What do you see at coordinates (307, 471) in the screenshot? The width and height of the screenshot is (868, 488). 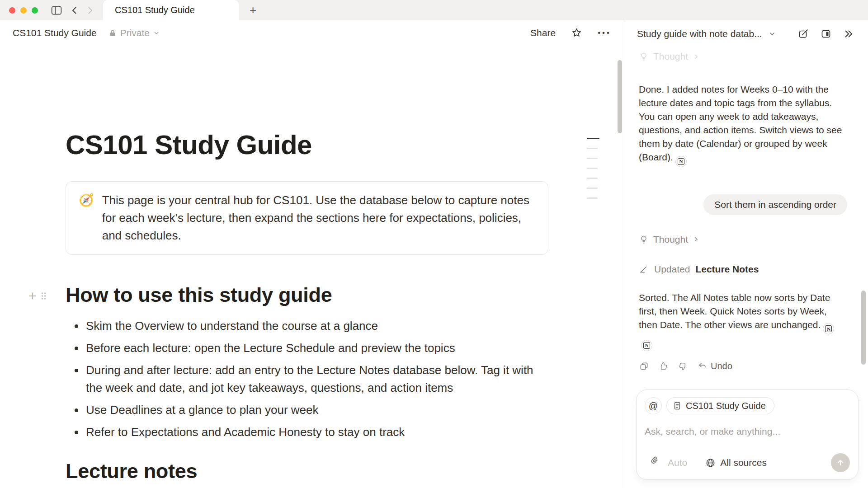 I see `section-heading-lecture-notes: Lecture notes` at bounding box center [307, 471].